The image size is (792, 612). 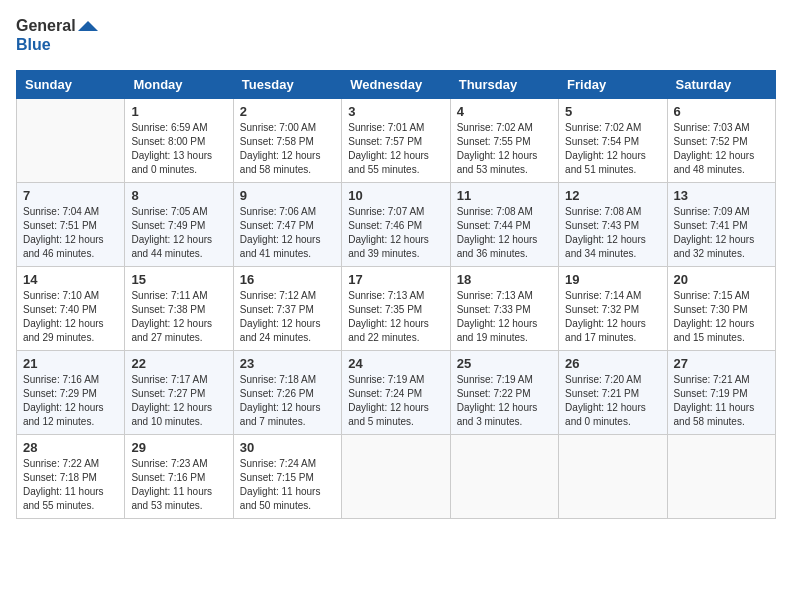 I want to click on day-number: 23, so click(x=288, y=364).